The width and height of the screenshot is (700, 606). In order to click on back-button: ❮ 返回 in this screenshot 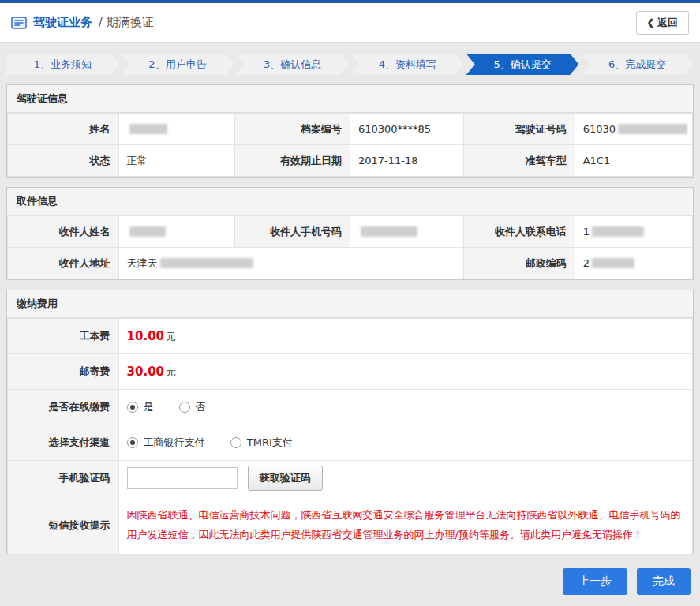, I will do `click(663, 23)`.